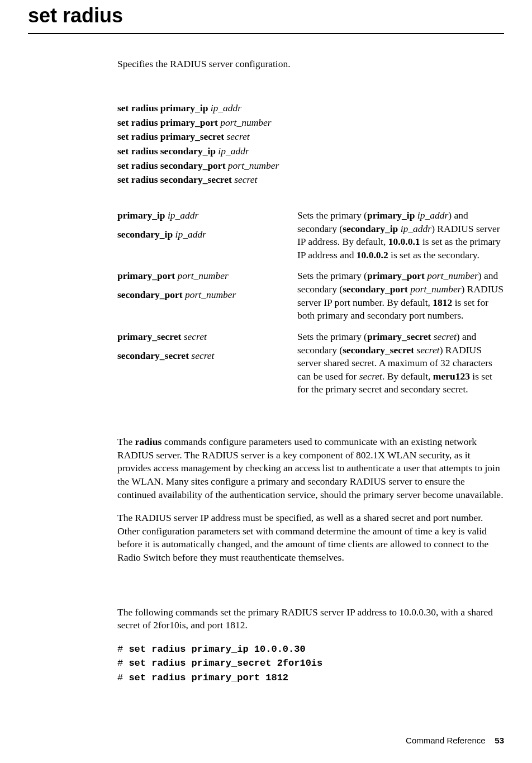 This screenshot has width=532, height=763. What do you see at coordinates (217, 650) in the screenshot?
I see `code-line: set radius primary_ip 10.0.0.30` at bounding box center [217, 650].